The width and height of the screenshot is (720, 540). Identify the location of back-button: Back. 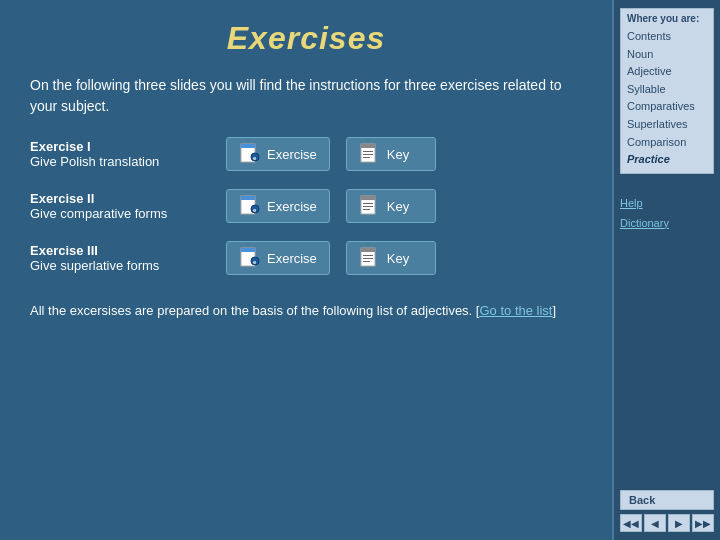
(667, 500).